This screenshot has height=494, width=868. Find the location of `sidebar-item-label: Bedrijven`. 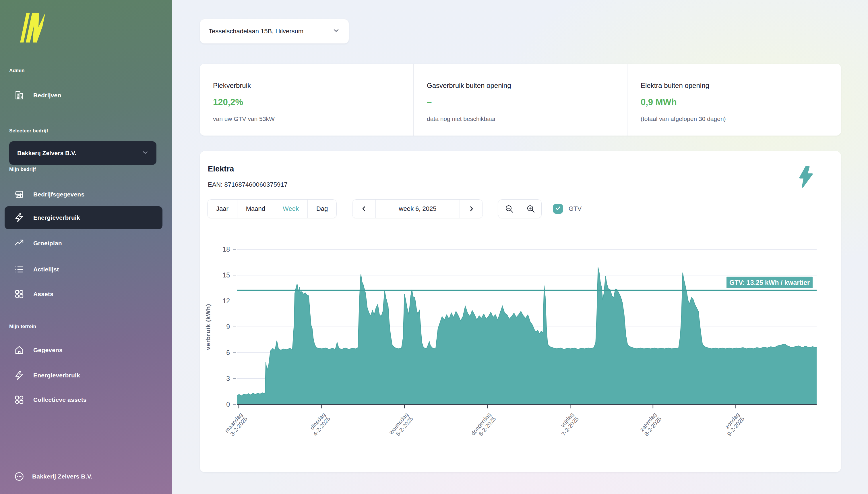

sidebar-item-label: Bedrijven is located at coordinates (47, 95).